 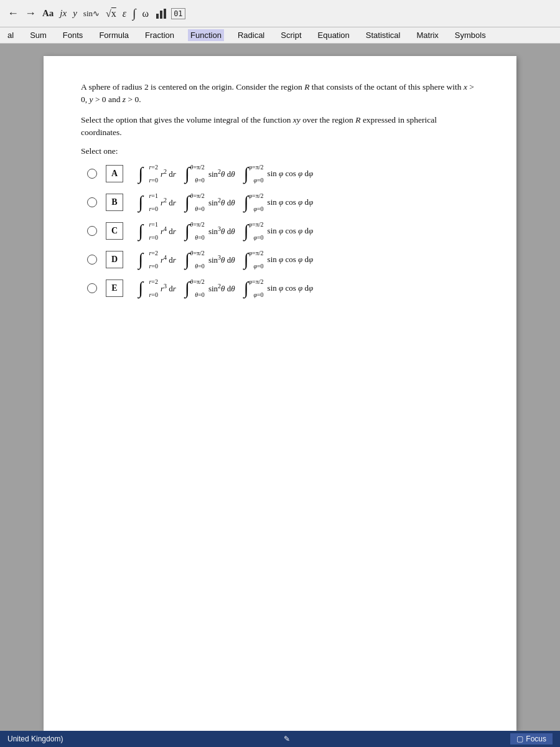 I want to click on sqrt-icon: √x, so click(x=111, y=14).